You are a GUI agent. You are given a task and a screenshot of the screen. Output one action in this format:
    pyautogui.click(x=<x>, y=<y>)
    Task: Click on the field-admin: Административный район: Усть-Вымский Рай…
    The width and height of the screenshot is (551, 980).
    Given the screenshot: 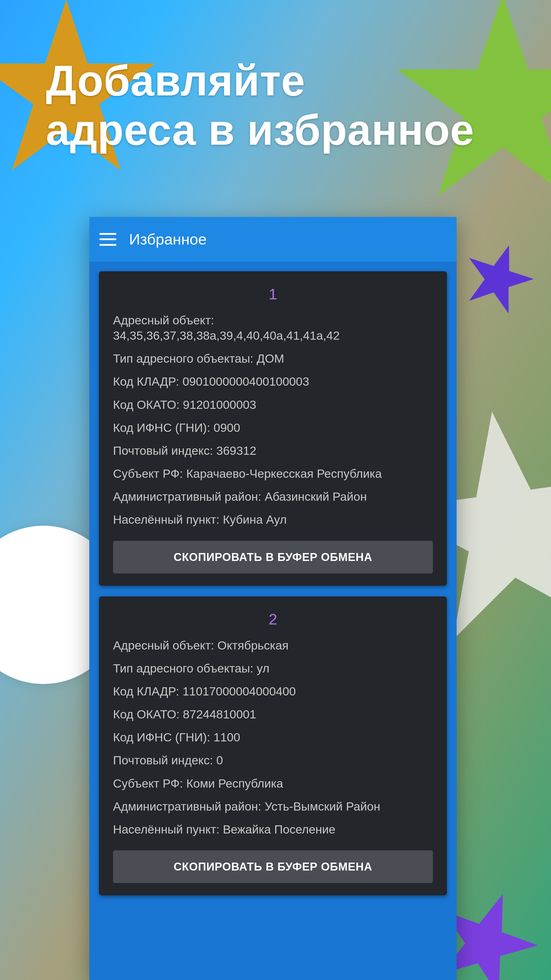 What is the action you would take?
    pyautogui.click(x=273, y=807)
    